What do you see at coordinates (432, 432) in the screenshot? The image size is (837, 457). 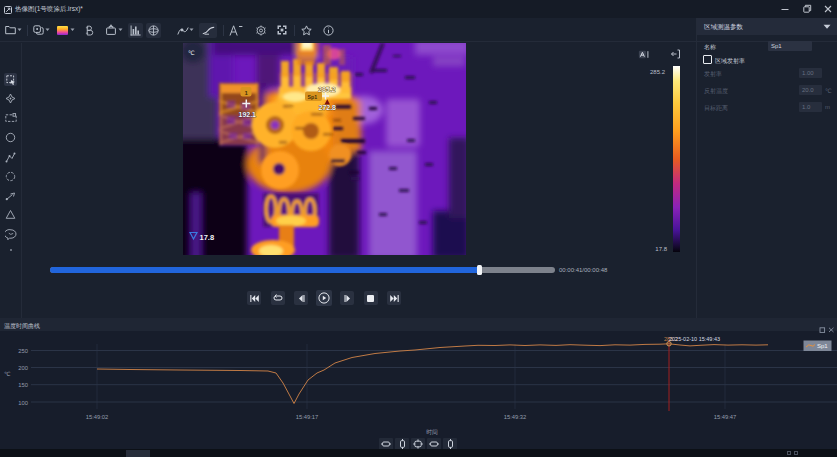 I see `svg-text: 时间` at bounding box center [432, 432].